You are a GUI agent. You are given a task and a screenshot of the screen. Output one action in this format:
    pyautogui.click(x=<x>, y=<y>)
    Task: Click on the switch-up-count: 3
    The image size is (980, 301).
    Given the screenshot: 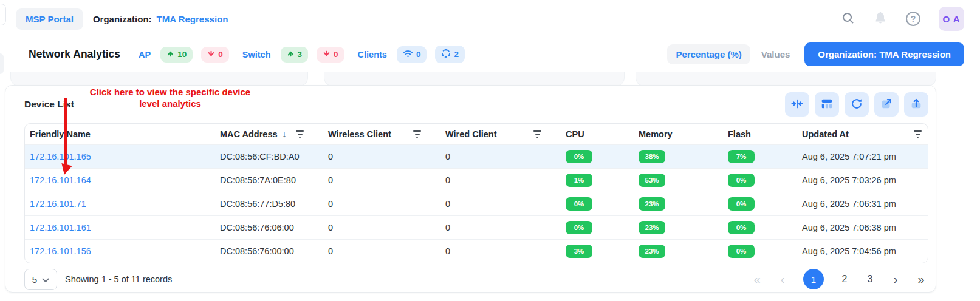 What is the action you would take?
    pyautogui.click(x=300, y=55)
    